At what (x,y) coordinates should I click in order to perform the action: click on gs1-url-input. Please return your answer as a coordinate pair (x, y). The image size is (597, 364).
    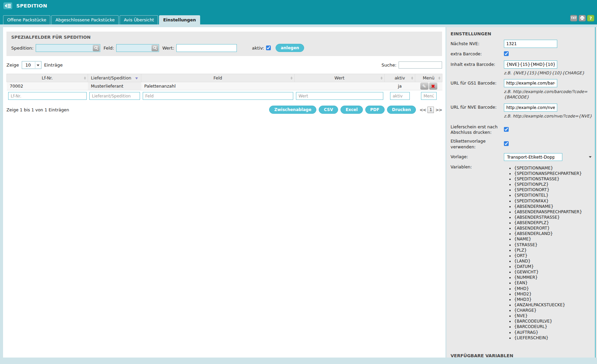
    Looking at the image, I should click on (531, 83).